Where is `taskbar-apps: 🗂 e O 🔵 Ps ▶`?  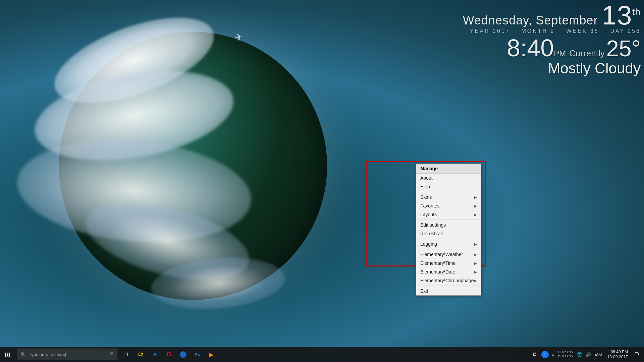 taskbar-apps: 🗂 e O 🔵 Ps ▶ is located at coordinates (176, 355).